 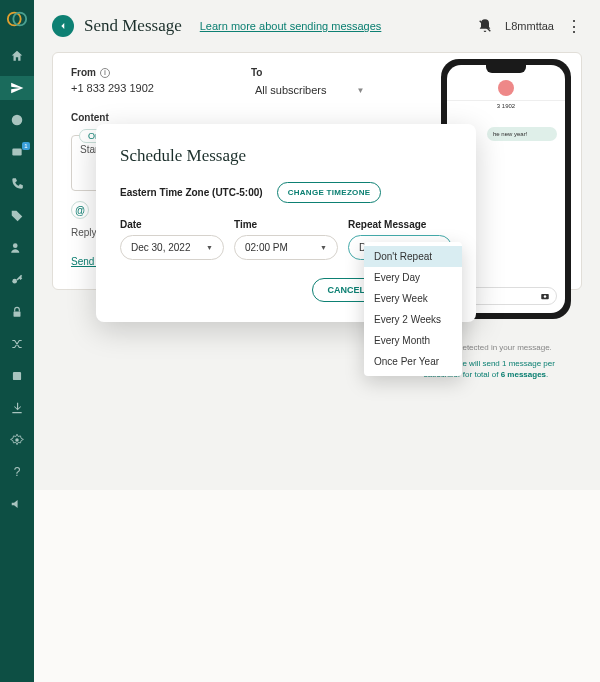 I want to click on to-select: All subscribers▼, so click(x=321, y=90).